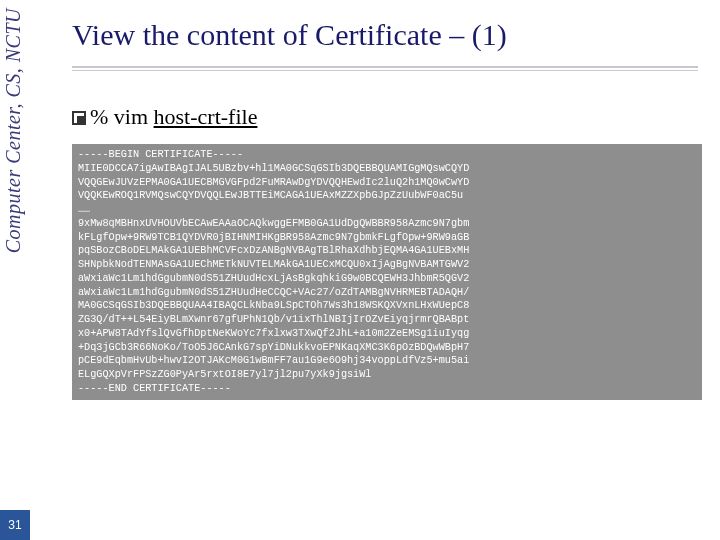  What do you see at coordinates (122, 116) in the screenshot?
I see `command-prefix: % vim` at bounding box center [122, 116].